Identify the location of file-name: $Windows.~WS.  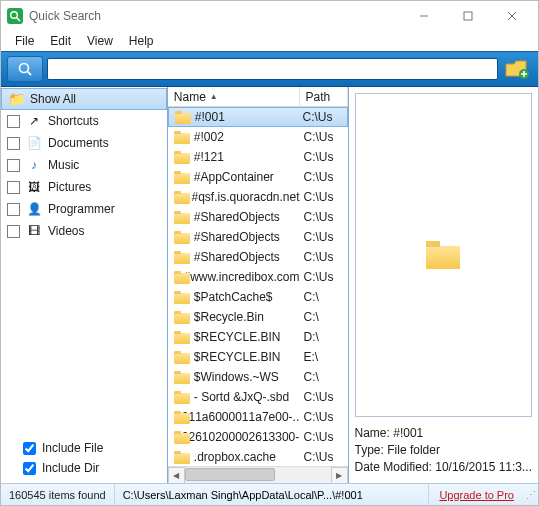
(236, 377).